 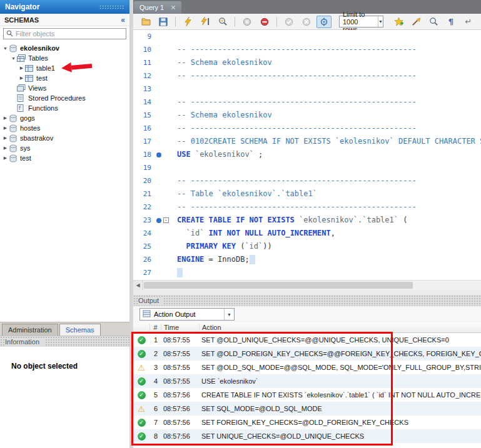 I want to click on commit-icon, so click(x=289, y=22).